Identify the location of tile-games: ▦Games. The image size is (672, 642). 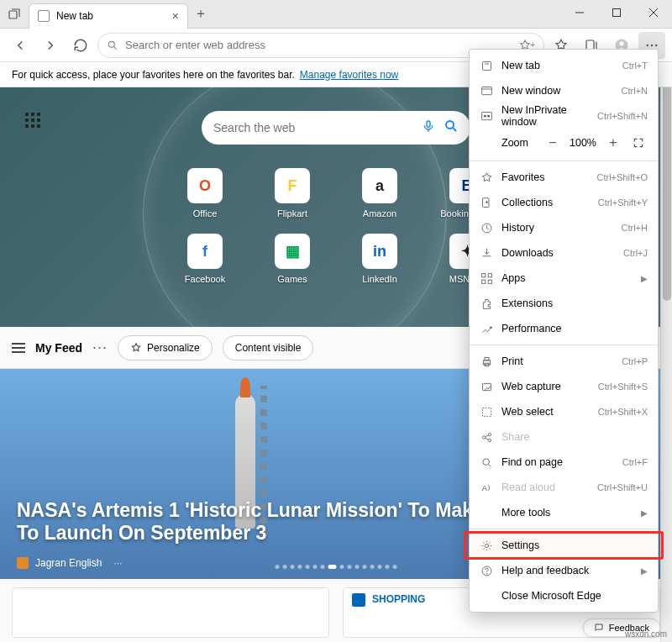
(292, 259).